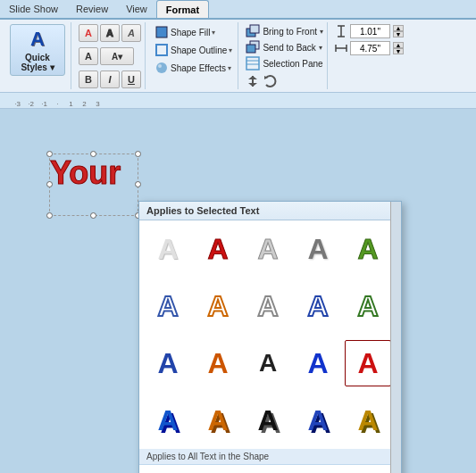 Image resolution: width=476 pixels, height=473 pixels. Describe the element at coordinates (268, 249) in the screenshot. I see `wordart-style-3: A` at that location.